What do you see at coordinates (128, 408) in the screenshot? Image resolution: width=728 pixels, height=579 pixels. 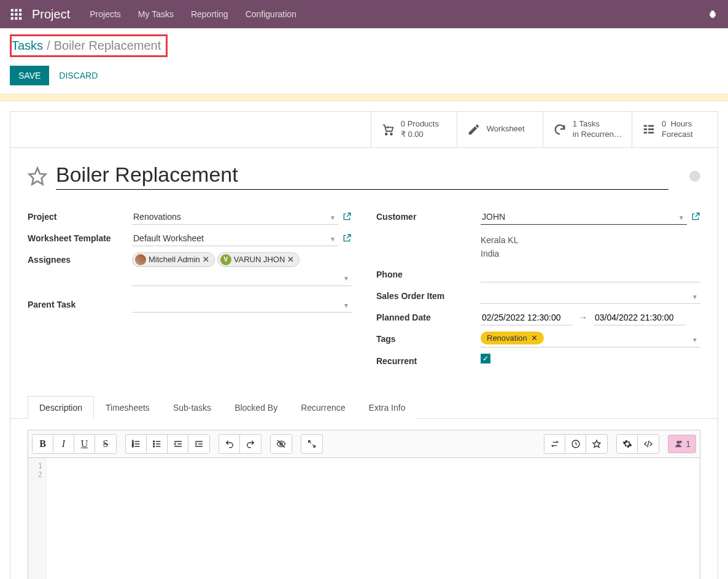 I see `tab-timesheets: Timesheets` at bounding box center [128, 408].